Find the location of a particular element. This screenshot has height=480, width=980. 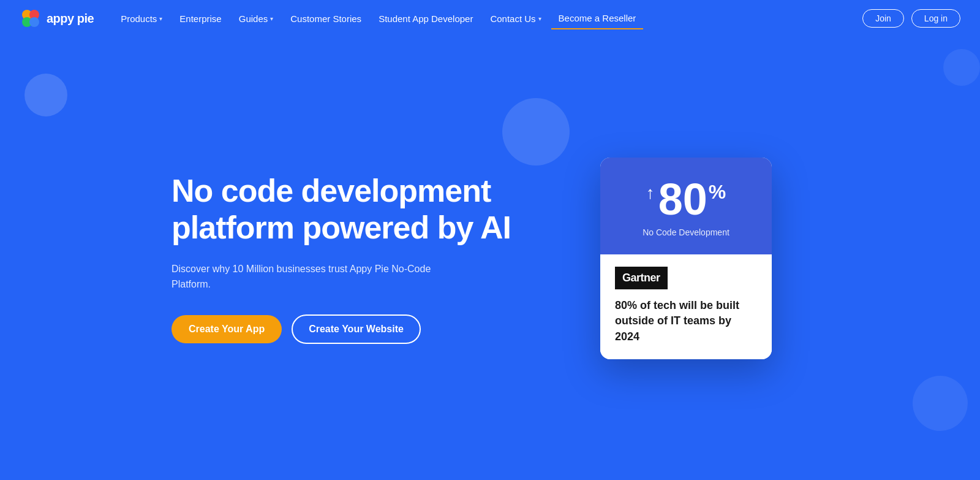

stat-percent: % is located at coordinates (717, 192).